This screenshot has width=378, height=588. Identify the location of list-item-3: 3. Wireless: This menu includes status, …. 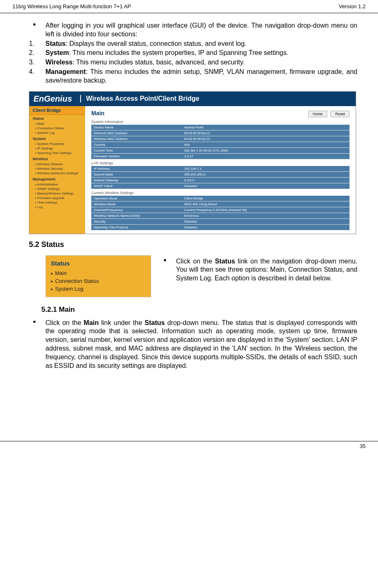
(193, 63).